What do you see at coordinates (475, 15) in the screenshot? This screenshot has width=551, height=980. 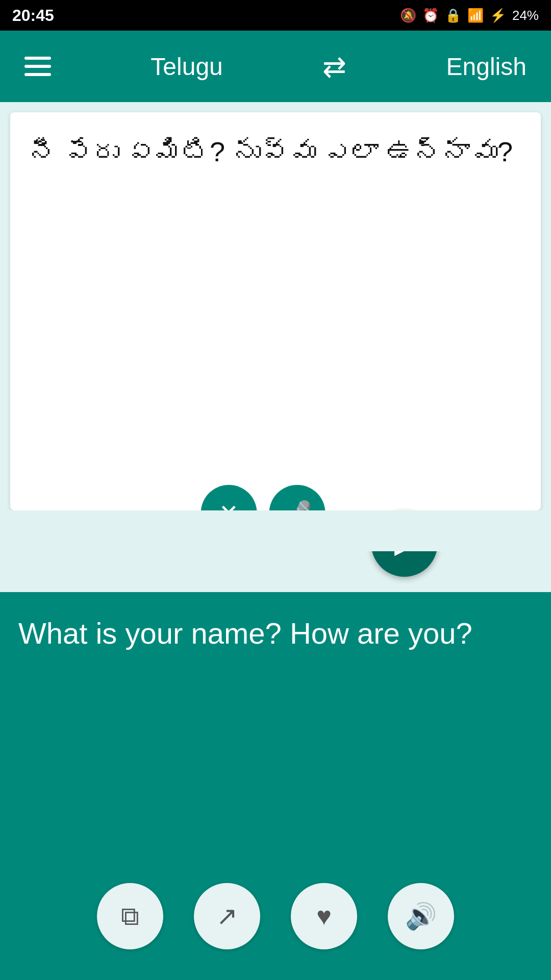 I see `signal-icon: 📶` at bounding box center [475, 15].